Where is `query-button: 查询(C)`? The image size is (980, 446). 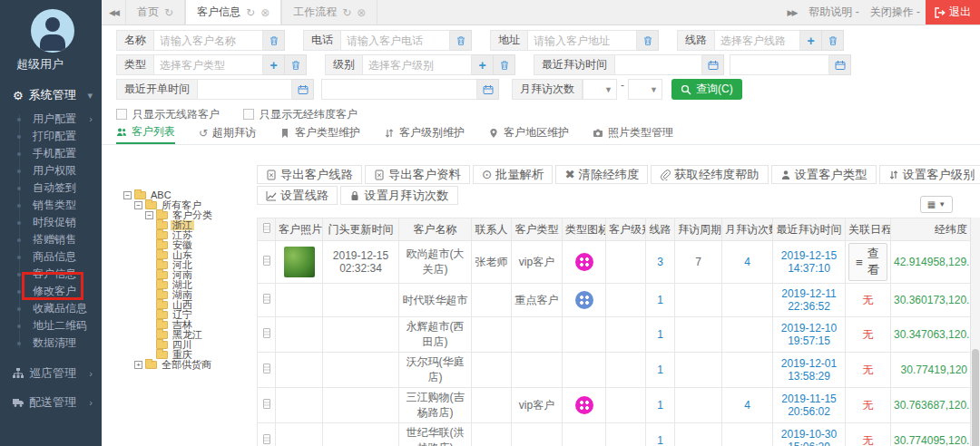 query-button: 查询(C) is located at coordinates (707, 89).